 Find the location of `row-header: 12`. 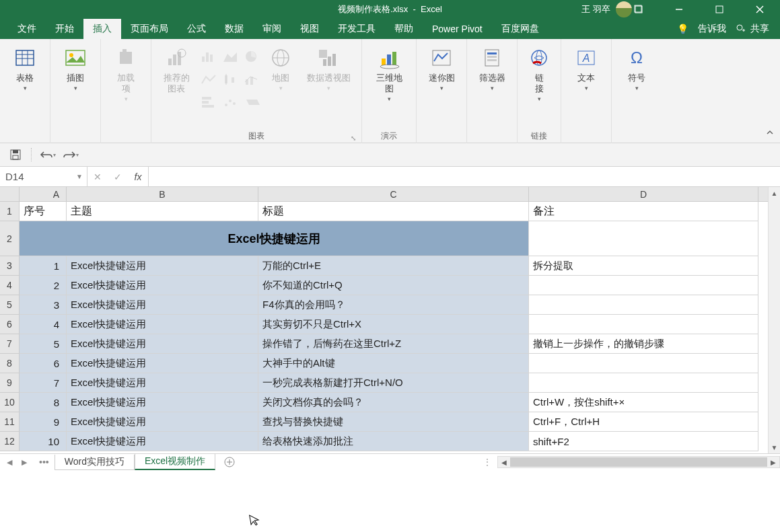

row-header: 12 is located at coordinates (9, 441).